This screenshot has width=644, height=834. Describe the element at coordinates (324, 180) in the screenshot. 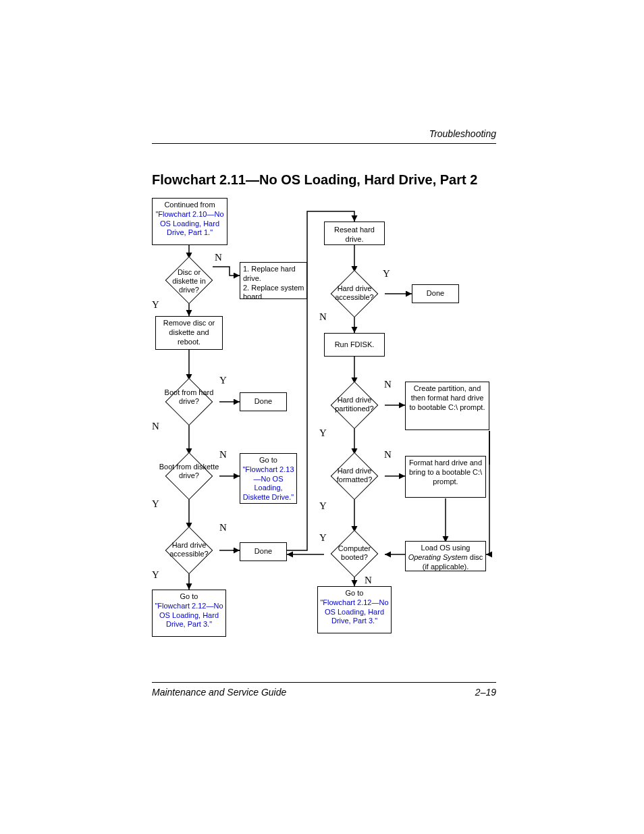

I see `page-title: Flowchart 2.11—No OS Loading, Hard Drive…` at that location.